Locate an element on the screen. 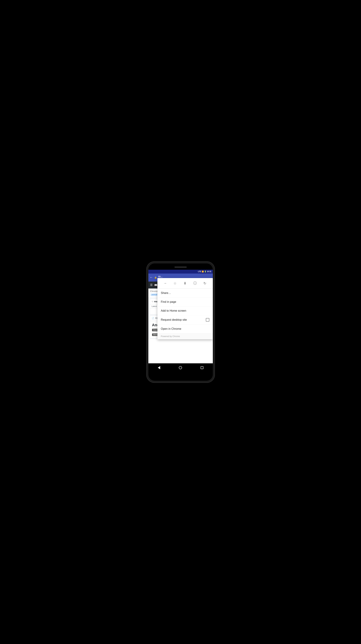  phone-inner: LTE 📶 🔋 10:31 ← 🔒 Gi... http... is located at coordinates (181, 322).